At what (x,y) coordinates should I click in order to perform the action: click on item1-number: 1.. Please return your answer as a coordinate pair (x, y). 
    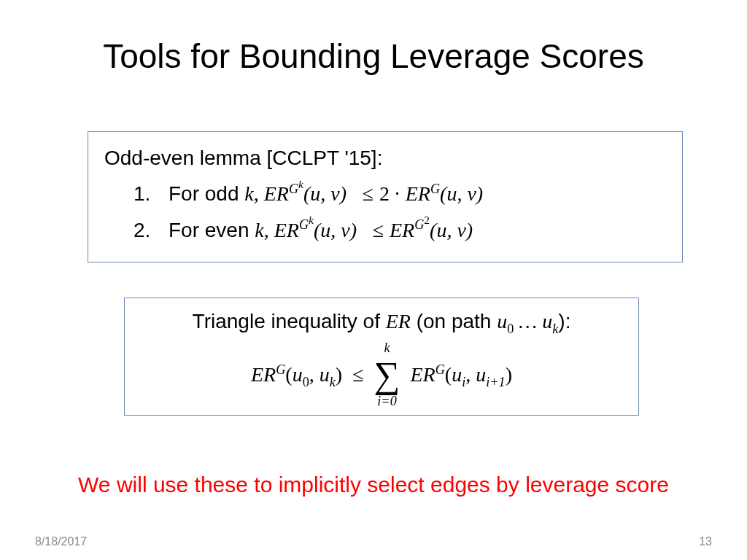
    Looking at the image, I should click on (144, 194).